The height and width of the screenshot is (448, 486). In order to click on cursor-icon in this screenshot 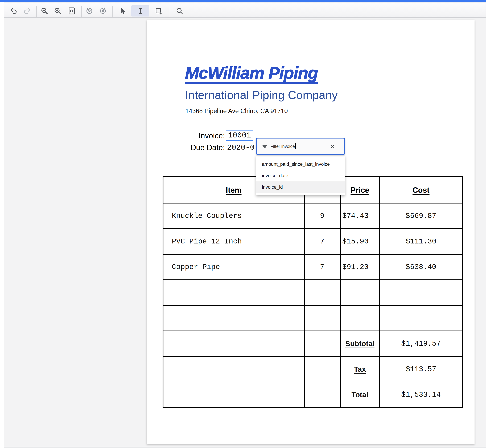, I will do `click(123, 11)`.